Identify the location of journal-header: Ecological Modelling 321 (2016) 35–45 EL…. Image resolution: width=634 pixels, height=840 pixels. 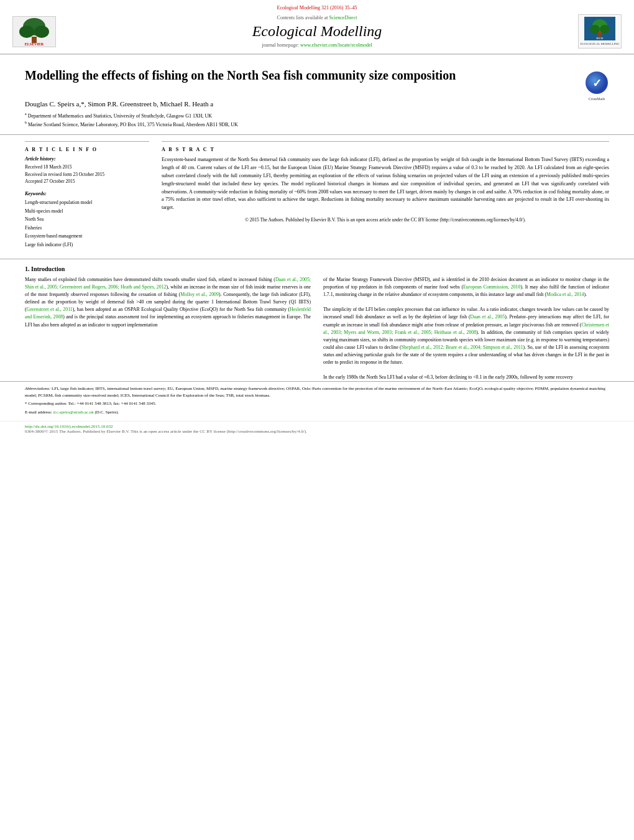
(317, 27).